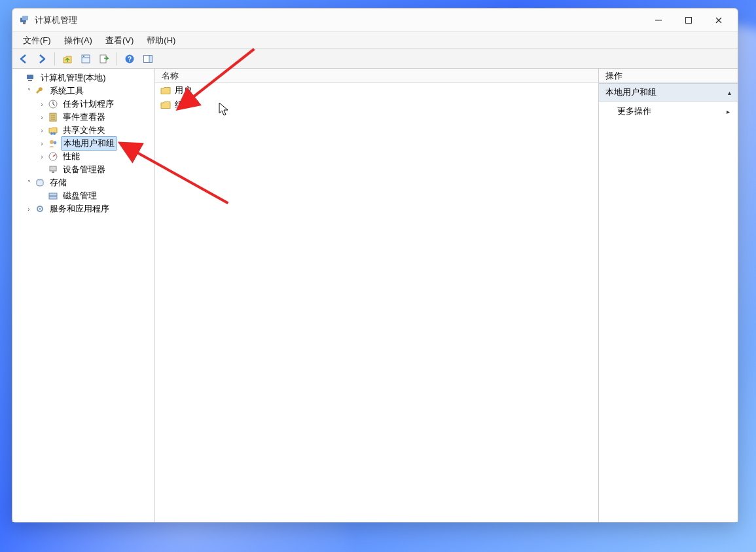 Image resolution: width=756 pixels, height=552 pixels. Describe the element at coordinates (53, 117) in the screenshot. I see `event-log-icon` at that location.